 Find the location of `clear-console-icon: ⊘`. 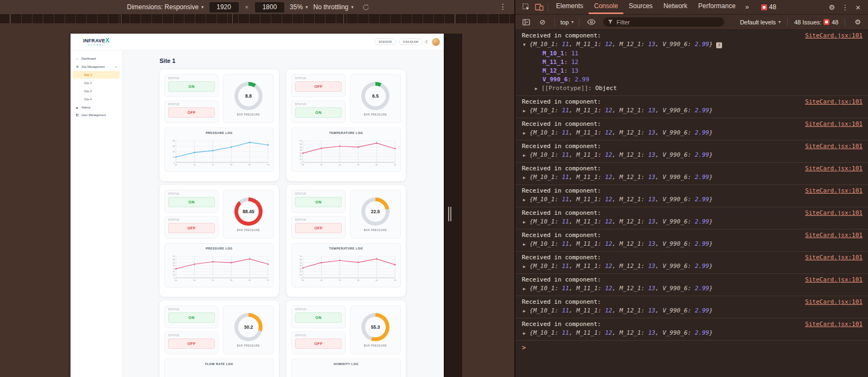

clear-console-icon: ⊘ is located at coordinates (542, 22).